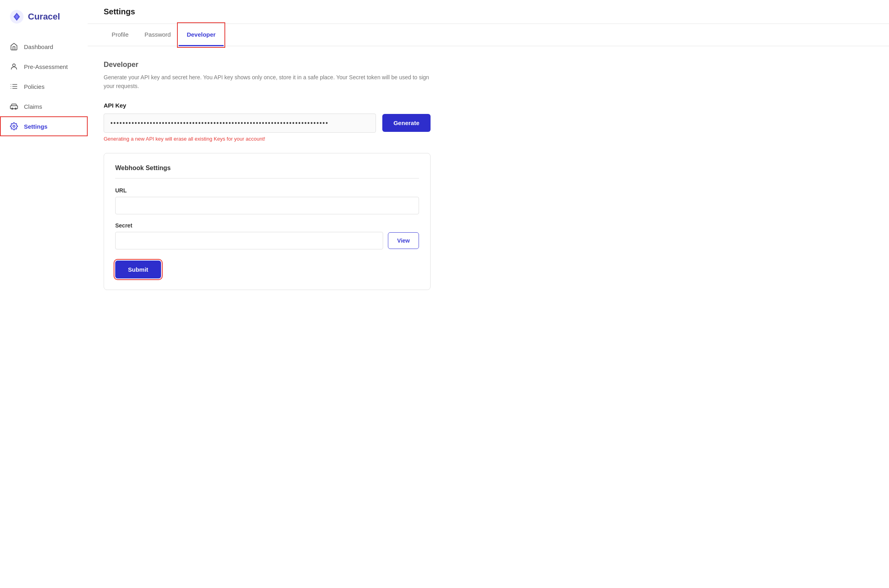  What do you see at coordinates (44, 67) in the screenshot?
I see `sidebar-item-pre-assessment: Pre-Assessment` at bounding box center [44, 67].